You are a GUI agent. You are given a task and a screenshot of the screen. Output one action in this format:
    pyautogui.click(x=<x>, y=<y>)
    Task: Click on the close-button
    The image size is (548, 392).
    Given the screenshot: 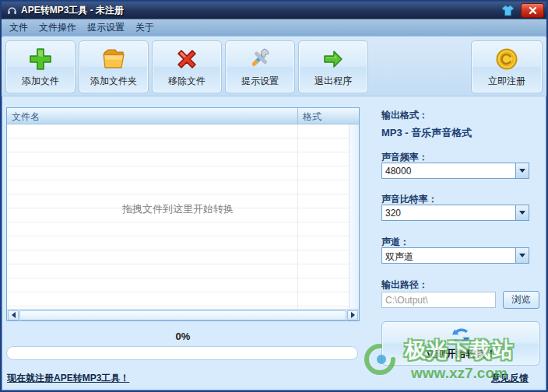 What is the action you would take?
    pyautogui.click(x=532, y=11)
    